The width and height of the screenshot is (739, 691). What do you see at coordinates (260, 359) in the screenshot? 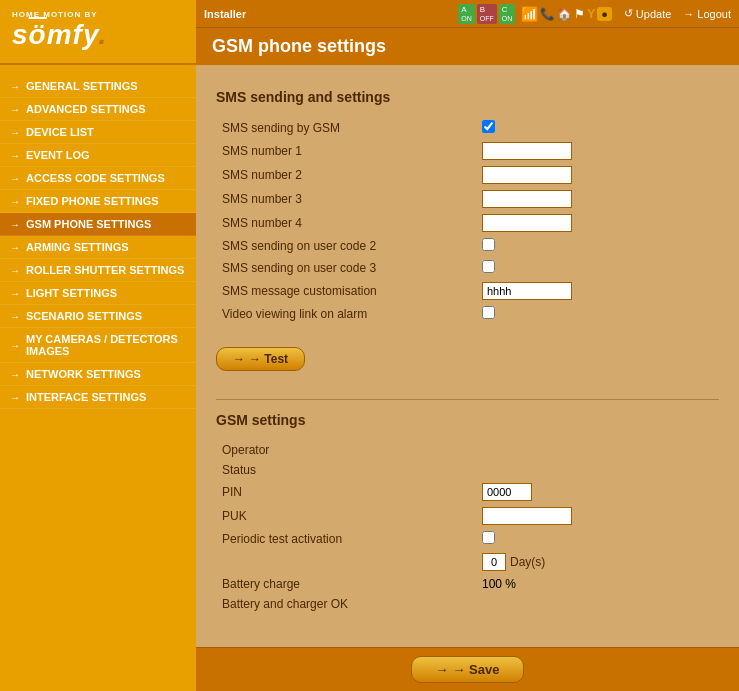
I see `test-button: → → Test` at bounding box center [260, 359].